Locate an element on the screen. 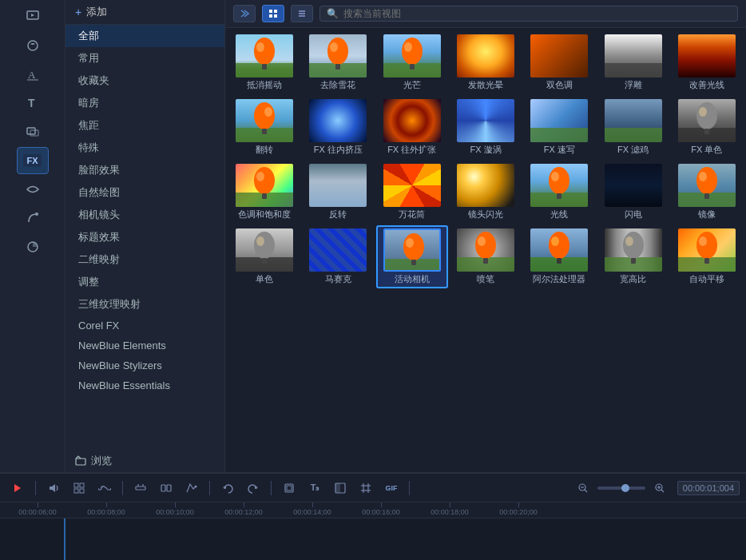  ruler-mark: 00:00:20;00 is located at coordinates (518, 510).